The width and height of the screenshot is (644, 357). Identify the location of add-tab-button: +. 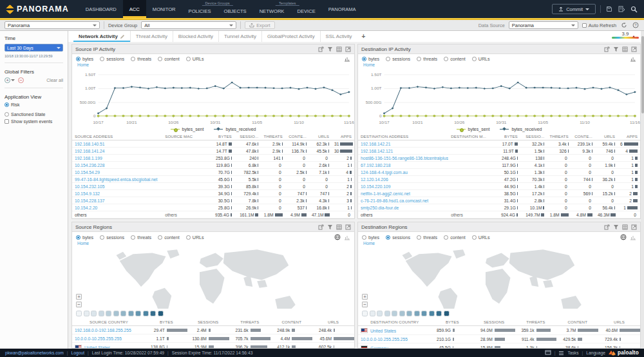
(364, 36).